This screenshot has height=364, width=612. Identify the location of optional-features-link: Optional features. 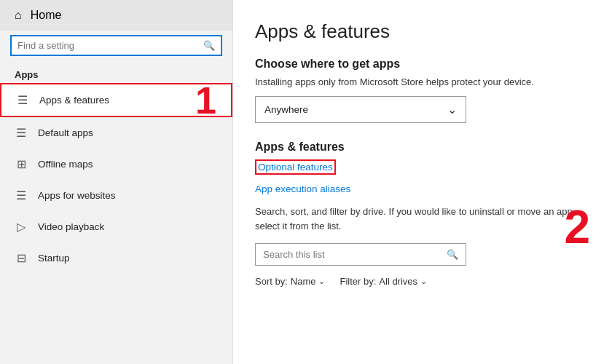
(296, 167).